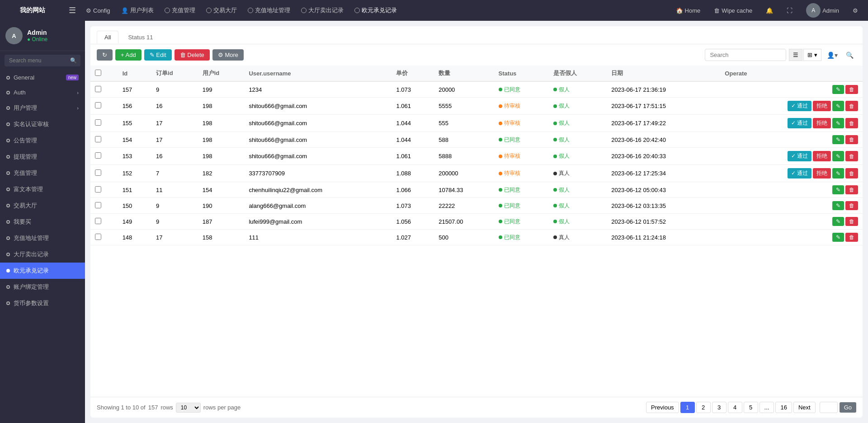 The width and height of the screenshot is (868, 423). I want to click on per-page-select: 10 25 50 100, so click(188, 408).